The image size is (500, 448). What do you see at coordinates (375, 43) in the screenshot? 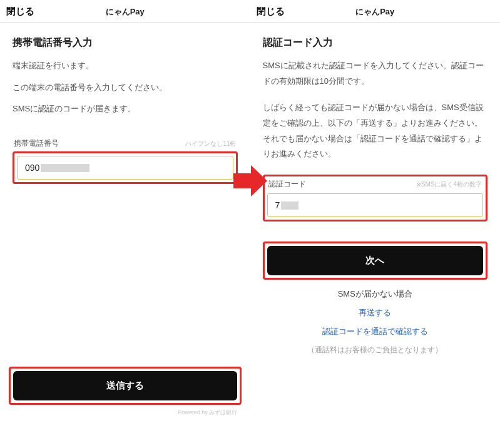
I see `page-title: 認証コード入力` at bounding box center [375, 43].